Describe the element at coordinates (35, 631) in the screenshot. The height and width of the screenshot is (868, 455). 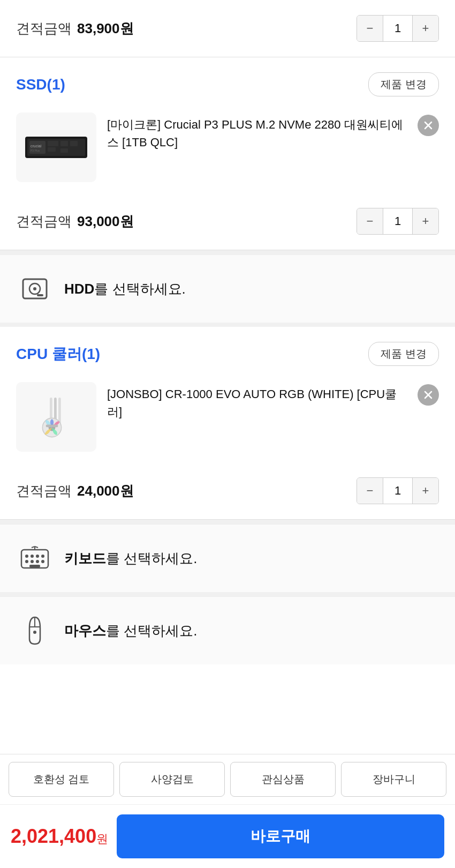
I see `mouse-icon-svg` at that location.